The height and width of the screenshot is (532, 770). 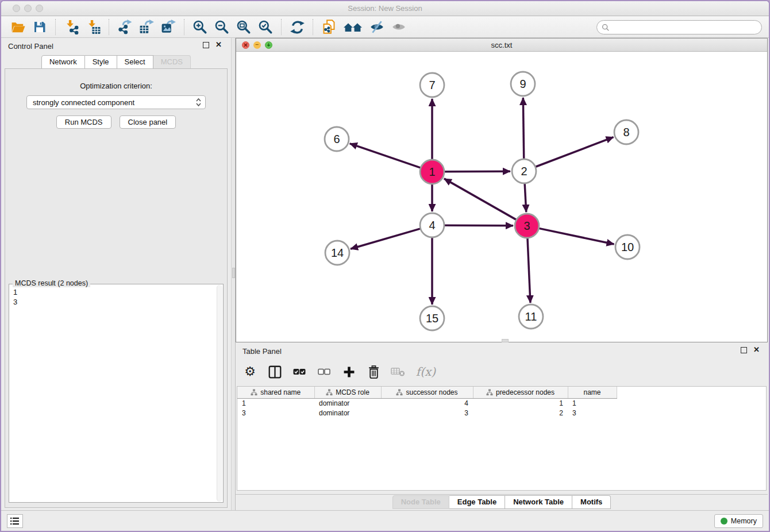 What do you see at coordinates (505, 341) in the screenshot?
I see `network-resize-handle` at bounding box center [505, 341].